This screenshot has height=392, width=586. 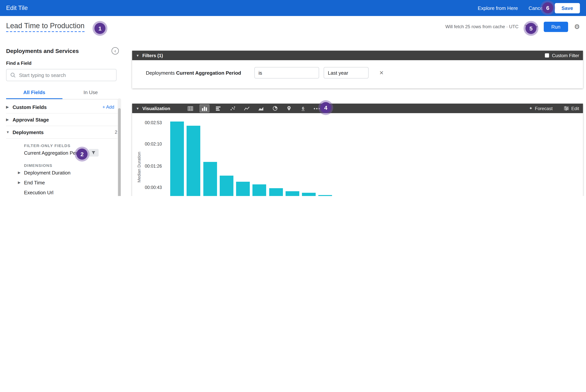 What do you see at coordinates (541, 108) in the screenshot?
I see `forecast-button: ✦ Forecast` at bounding box center [541, 108].